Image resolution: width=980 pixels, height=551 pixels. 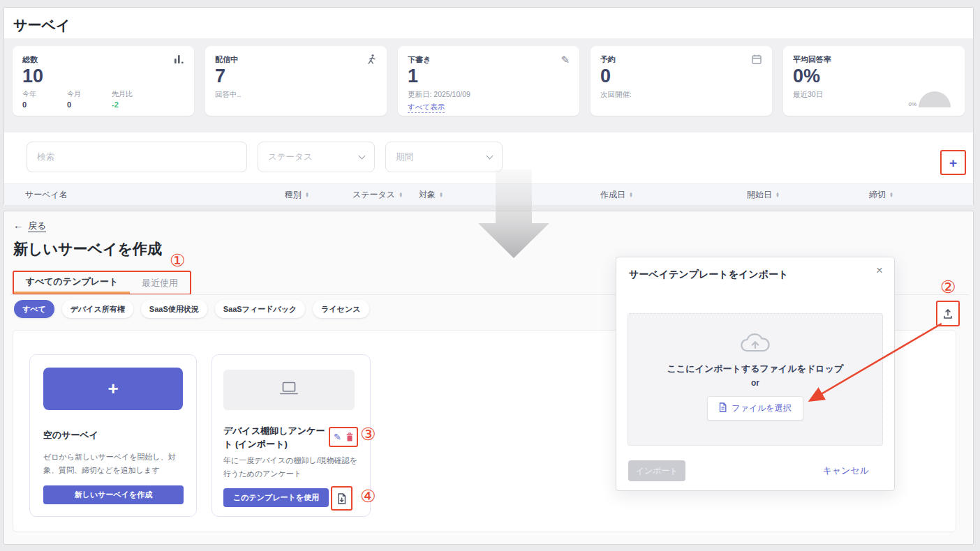 I want to click on column-header-target: 対象▲▼, so click(x=431, y=195).